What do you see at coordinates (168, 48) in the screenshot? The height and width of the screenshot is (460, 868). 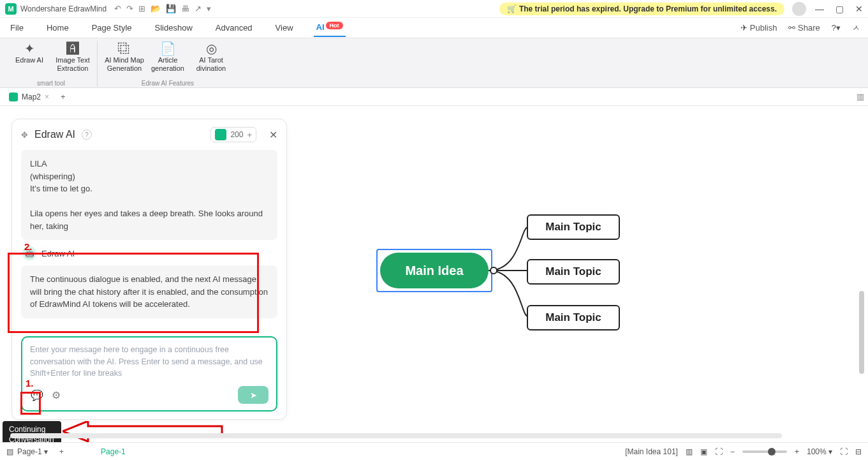 I see `article-icon: 📄` at bounding box center [168, 48].